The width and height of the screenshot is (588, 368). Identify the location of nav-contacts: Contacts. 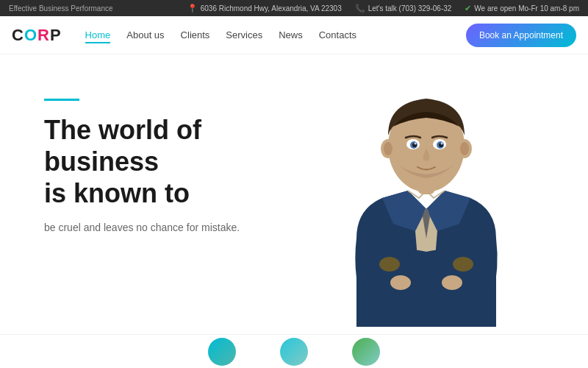
(338, 35).